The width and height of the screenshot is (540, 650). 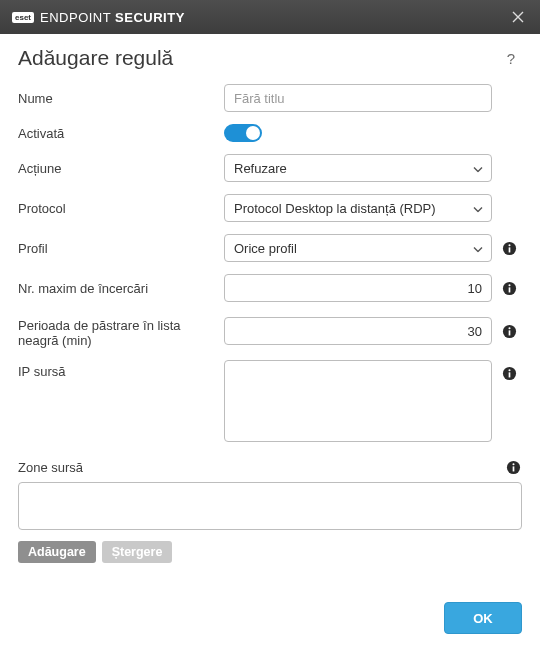 I want to click on close-icon, so click(x=518, y=17).